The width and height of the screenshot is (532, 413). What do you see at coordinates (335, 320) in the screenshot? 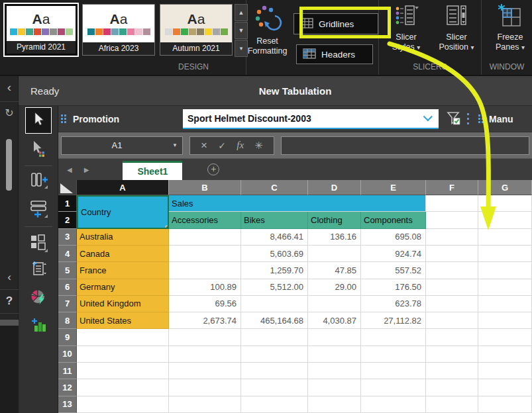
I see `value-cell: 4,030.87` at bounding box center [335, 320].